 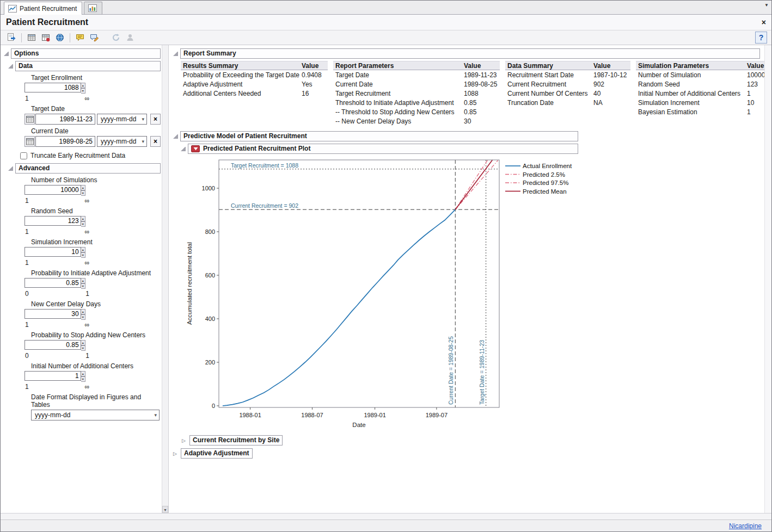 I want to click on row-label: Recruitment Start Date, so click(x=548, y=75).